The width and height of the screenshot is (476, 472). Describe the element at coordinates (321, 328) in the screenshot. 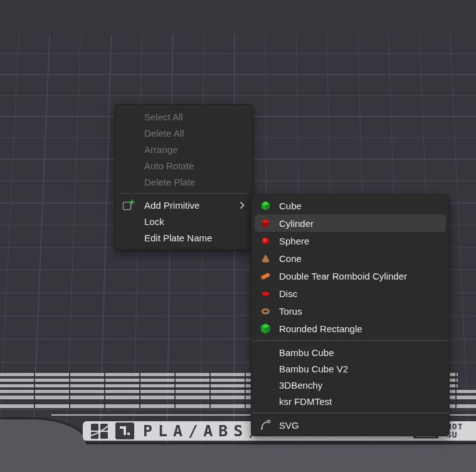

I see `menu-item-label: Rounded Rectangle` at that location.